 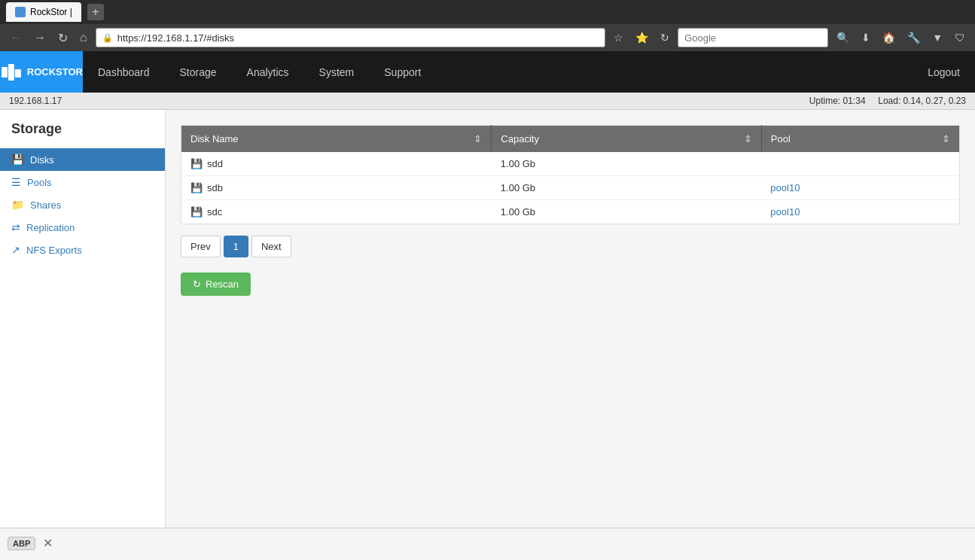 I want to click on pools-icon: ☰, so click(x=17, y=182).